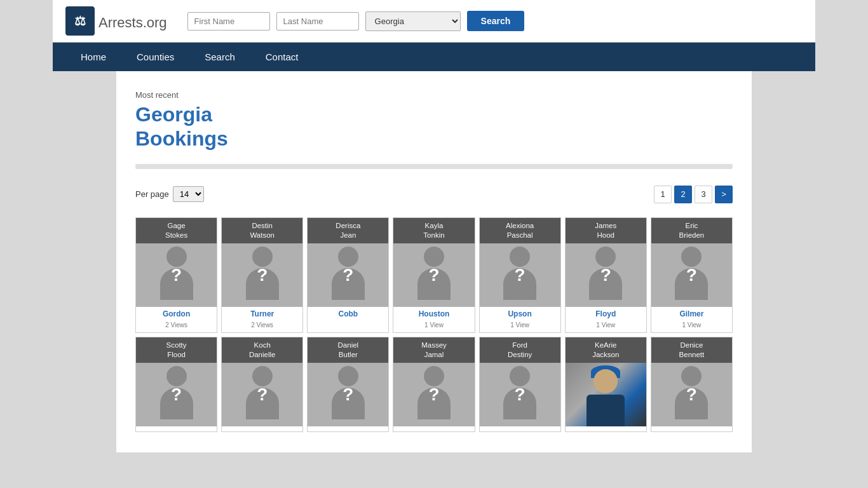 This screenshot has width=868, height=488. What do you see at coordinates (606, 275) in the screenshot?
I see `booking-card-james-hood: JamesHood ? Floyd 1 View` at bounding box center [606, 275].